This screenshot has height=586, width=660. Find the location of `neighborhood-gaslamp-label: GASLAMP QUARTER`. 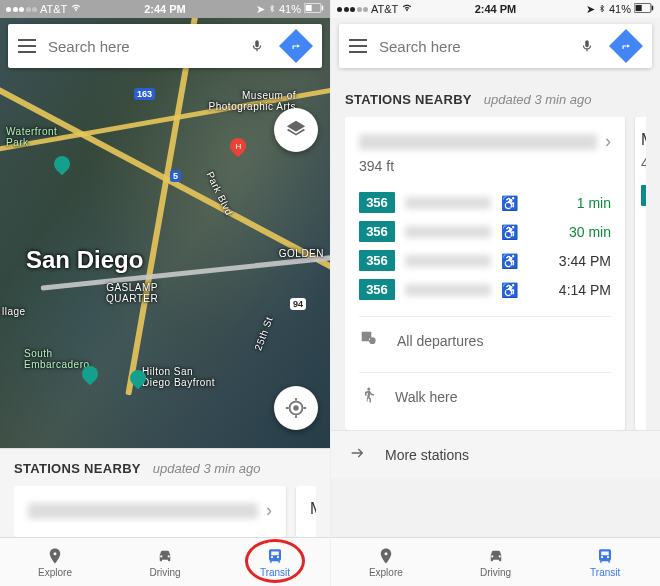

neighborhood-gaslamp-label: GASLAMP QUARTER is located at coordinates (132, 293).